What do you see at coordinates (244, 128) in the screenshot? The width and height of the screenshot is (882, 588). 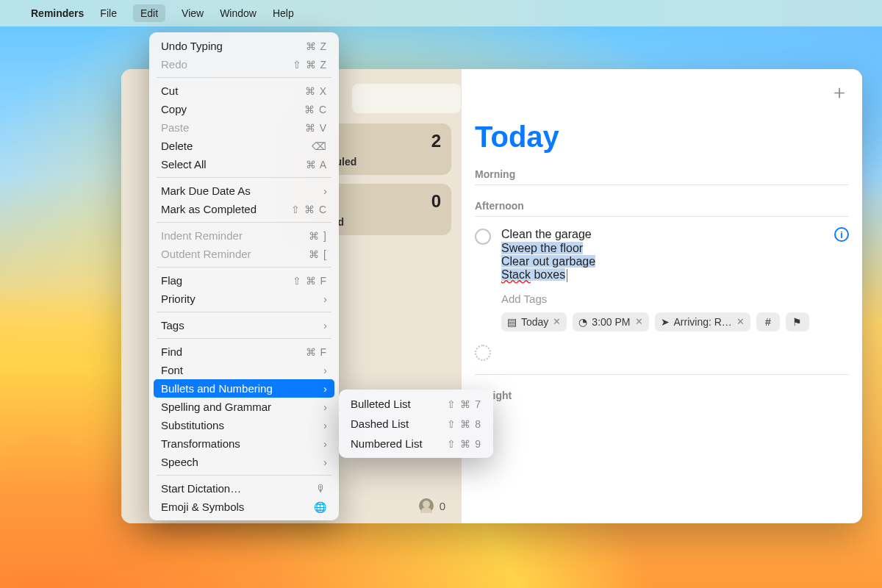 I see `menu-item-paste: Paste⌘ V` at bounding box center [244, 128].